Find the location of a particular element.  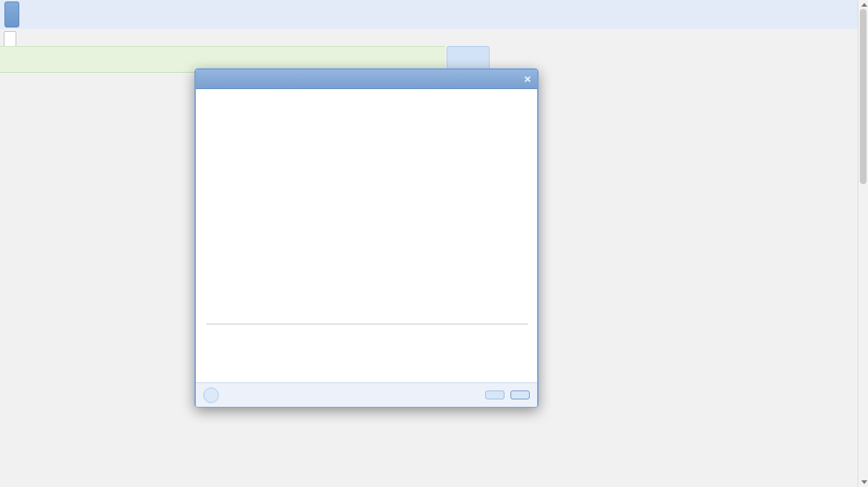

scroll-up-icon is located at coordinates (864, 4).